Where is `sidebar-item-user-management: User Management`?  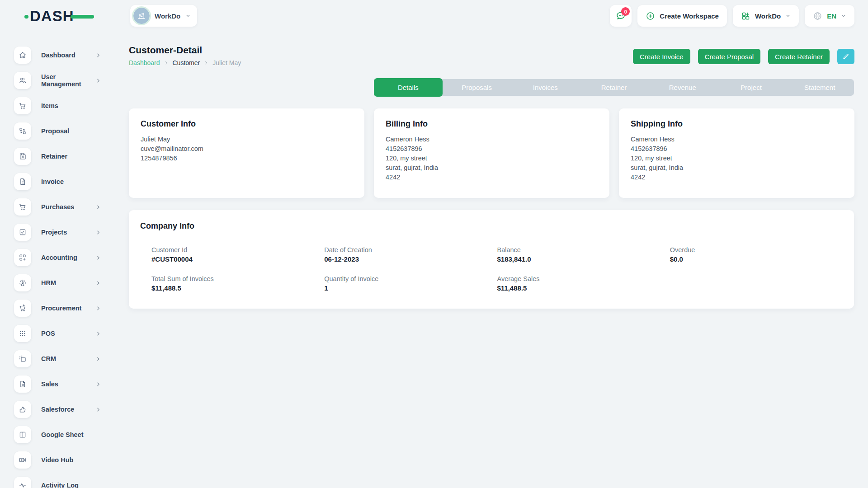
sidebar-item-user-management: User Management is located at coordinates (58, 80).